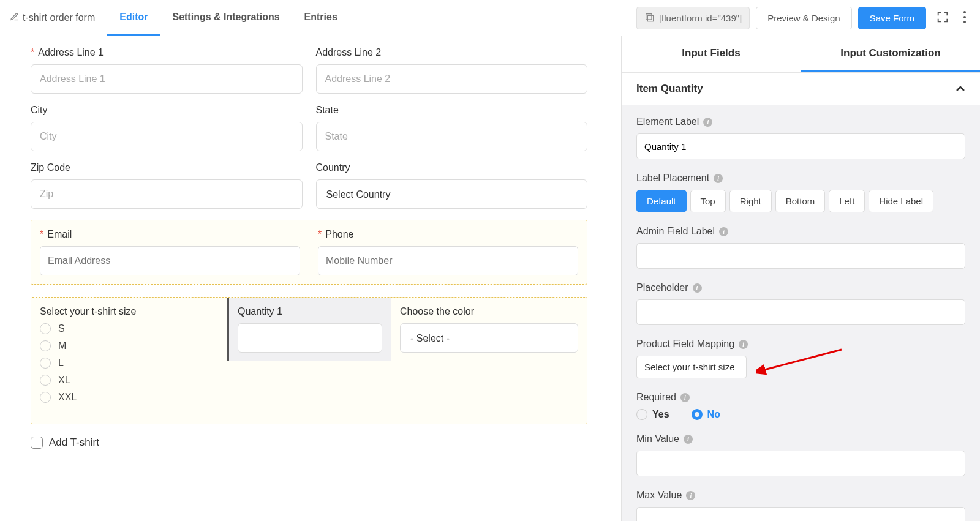  I want to click on seg-bottom: Bottom, so click(801, 201).